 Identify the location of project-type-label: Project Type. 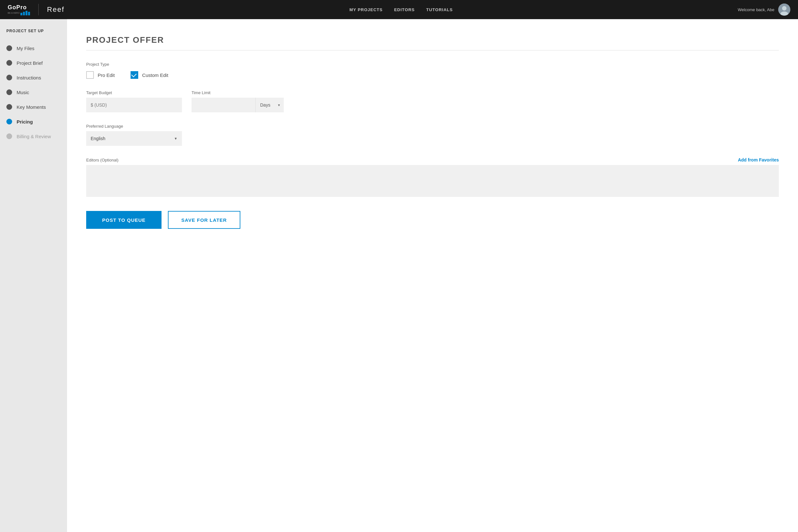
(433, 64).